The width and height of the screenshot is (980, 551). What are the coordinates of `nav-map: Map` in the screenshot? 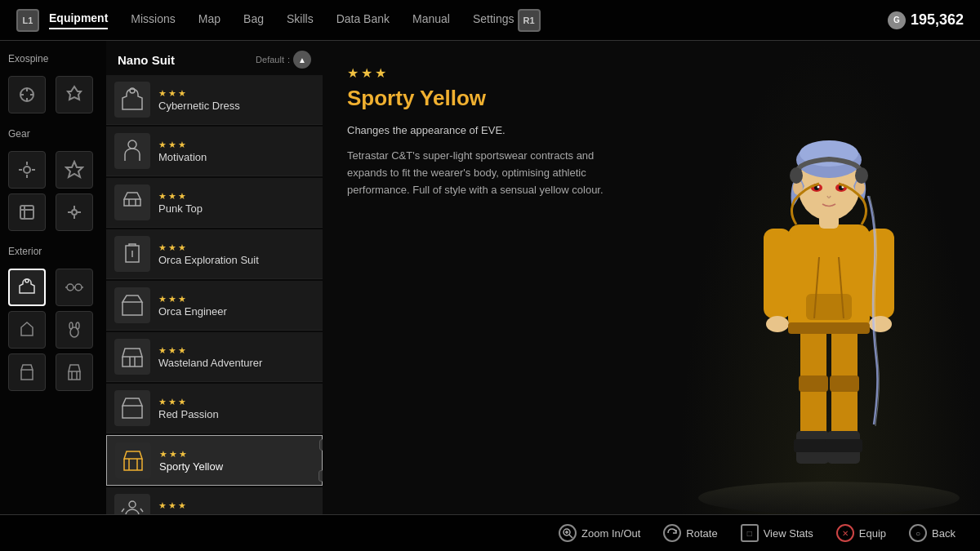 It's located at (209, 20).